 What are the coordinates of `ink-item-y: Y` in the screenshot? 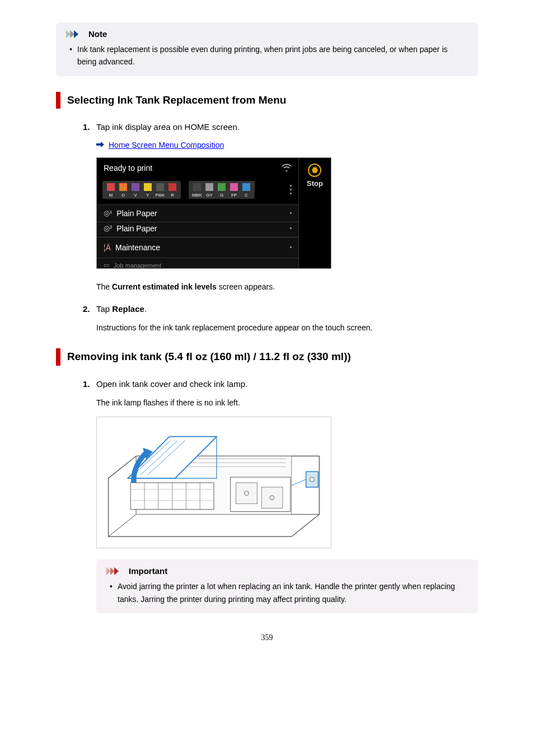 It's located at (148, 190).